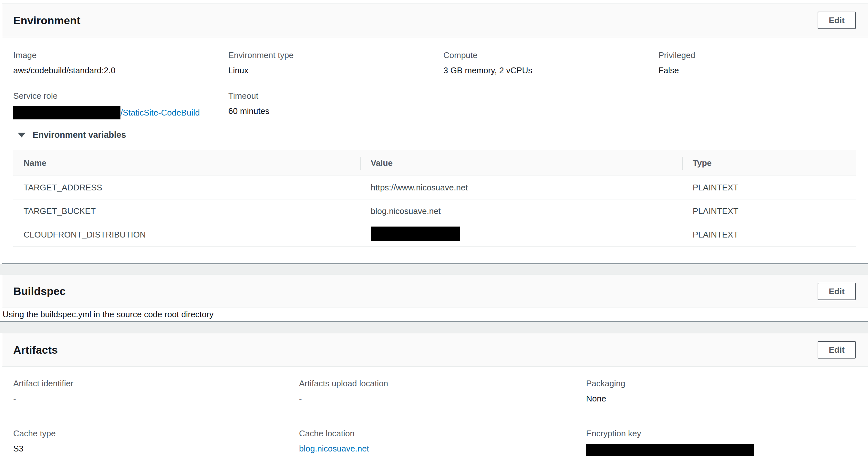 The width and height of the screenshot is (868, 466). Describe the element at coordinates (442, 443) in the screenshot. I see `field-cache-location: Cache location blog.nicosuave.net` at that location.